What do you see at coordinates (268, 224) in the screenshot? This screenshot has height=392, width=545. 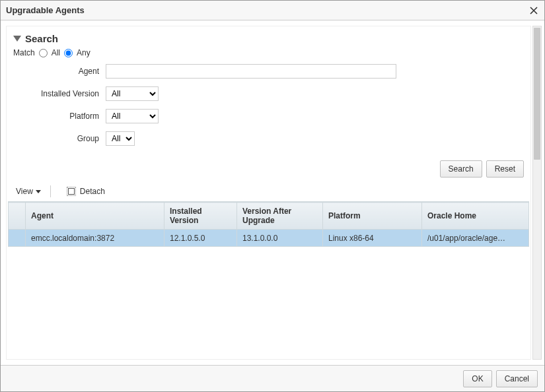 I see `agents-table: Agent Installed Version Version After Up…` at bounding box center [268, 224].